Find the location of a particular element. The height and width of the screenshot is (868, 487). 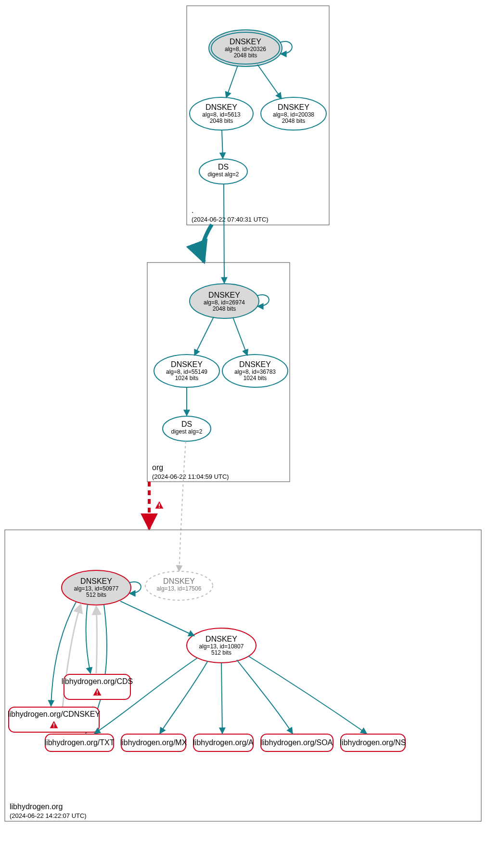

zone-leaf-label: libhydrogen.org is located at coordinates (36, 806).